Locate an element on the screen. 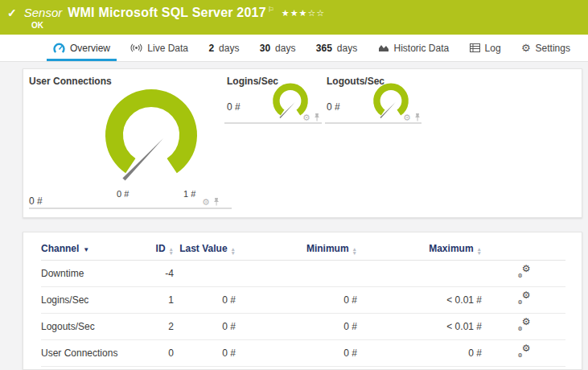 The image size is (588, 370). cell-id: -4 is located at coordinates (156, 273).